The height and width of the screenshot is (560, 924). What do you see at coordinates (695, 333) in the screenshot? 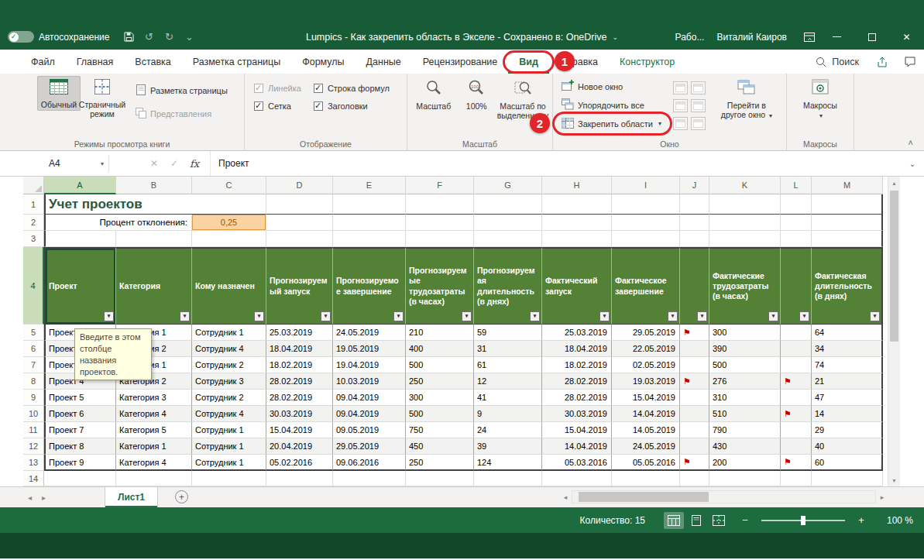
I see `cell: ⚑` at bounding box center [695, 333].